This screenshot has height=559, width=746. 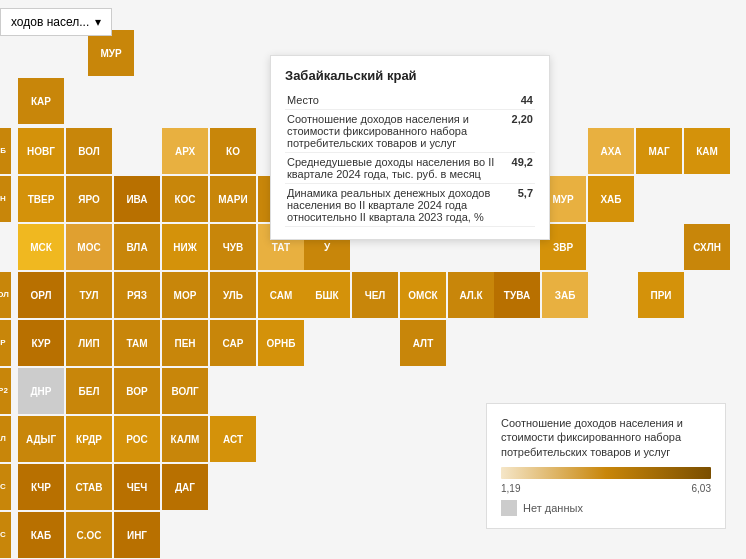 I want to click on tooltip-row-value: 49,2, so click(x=517, y=168).